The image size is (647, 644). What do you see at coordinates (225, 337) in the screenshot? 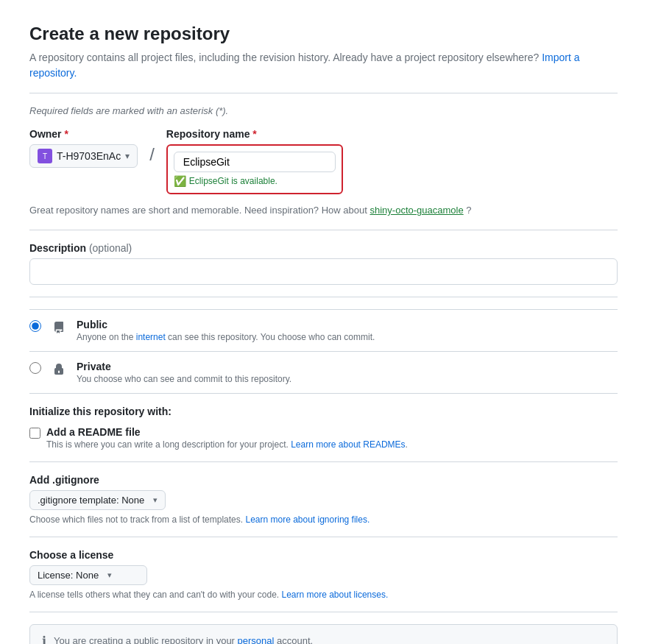
I see `public-description: Anyone on the internet can see this repo…` at bounding box center [225, 337].